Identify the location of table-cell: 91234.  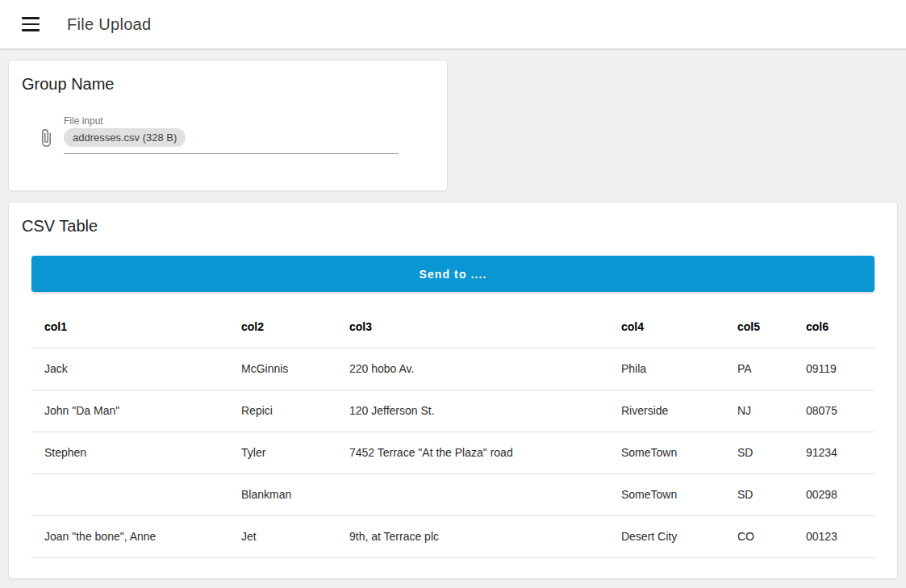
(834, 452).